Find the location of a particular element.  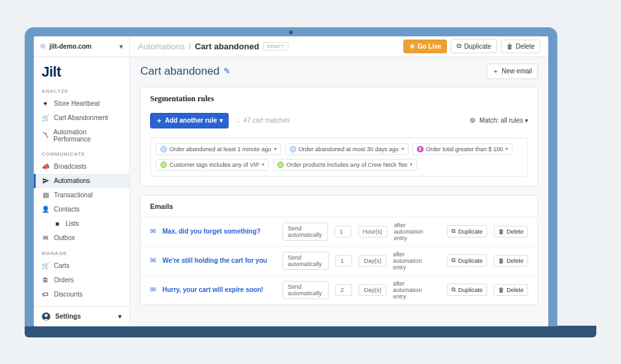

topbar: Automations / Cart abandoned DRAFT ☀ Go … is located at coordinates (339, 47).